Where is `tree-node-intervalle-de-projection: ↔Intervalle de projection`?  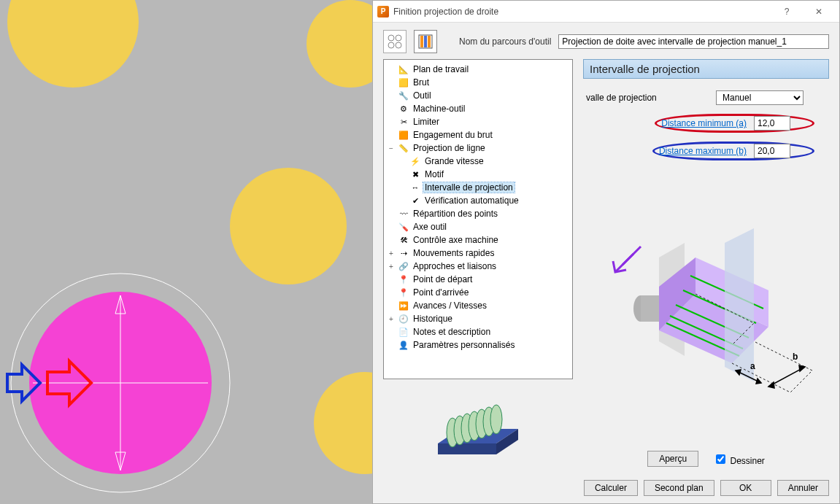
tree-node-intervalle-de-projection: ↔Intervalle de projection is located at coordinates (478, 187).